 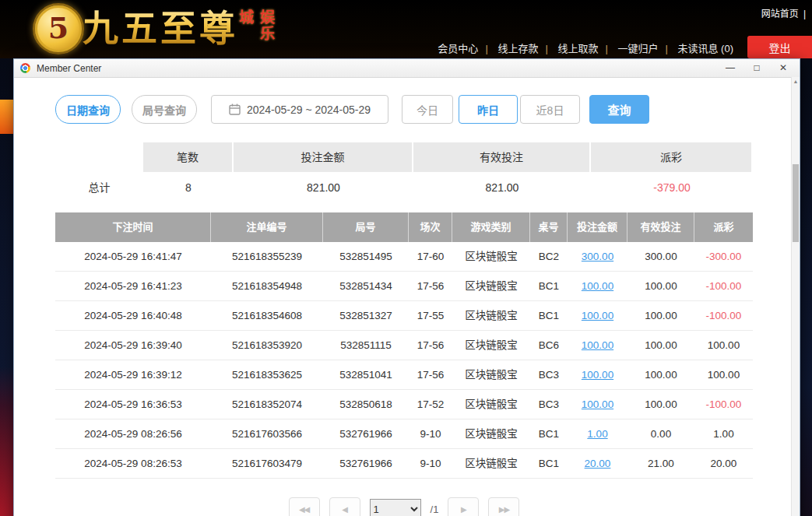 I want to click on header-session: 场次, so click(x=431, y=227).